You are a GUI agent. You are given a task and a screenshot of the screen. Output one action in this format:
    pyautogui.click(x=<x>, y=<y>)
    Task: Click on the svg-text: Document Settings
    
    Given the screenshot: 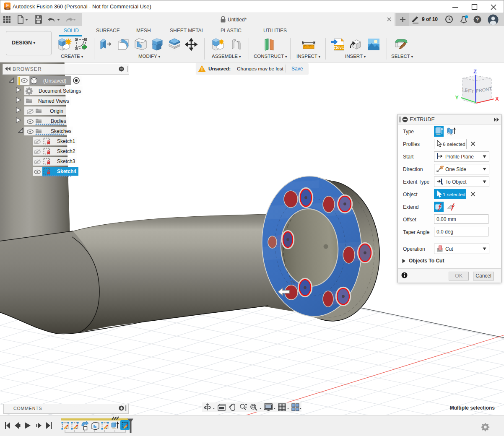 What is the action you would take?
    pyautogui.click(x=60, y=91)
    